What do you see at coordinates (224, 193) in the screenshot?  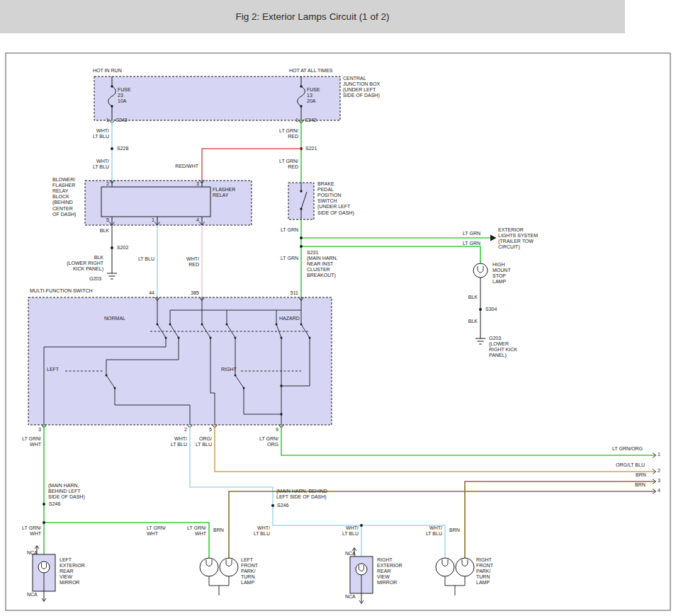 I see `flasher-relay-label: FLASHER RELAY` at bounding box center [224, 193].